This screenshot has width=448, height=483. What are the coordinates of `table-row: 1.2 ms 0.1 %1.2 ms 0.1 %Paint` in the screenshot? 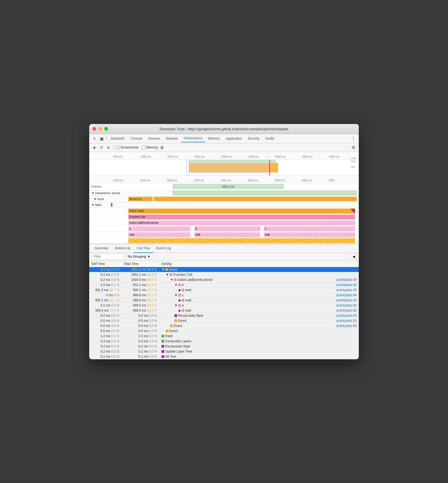 It's located at (224, 336).